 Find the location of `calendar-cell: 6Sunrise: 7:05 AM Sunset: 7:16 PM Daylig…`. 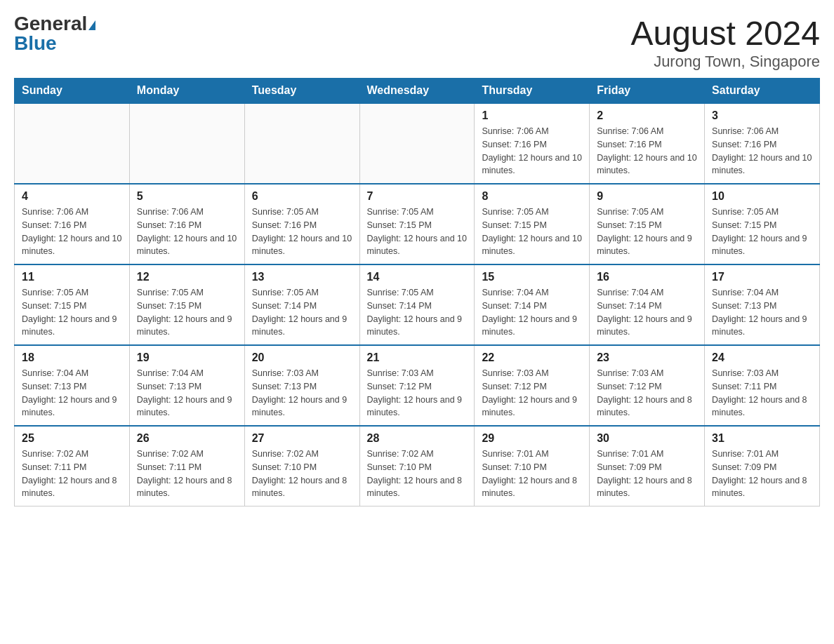

calendar-cell: 6Sunrise: 7:05 AM Sunset: 7:16 PM Daylig… is located at coordinates (302, 224).